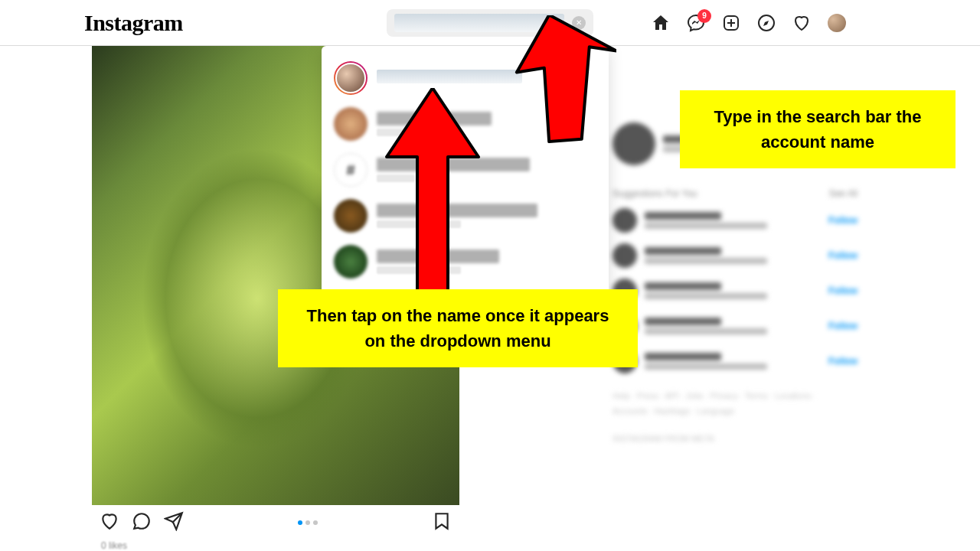 This screenshot has height=551, width=980. Describe the element at coordinates (174, 523) in the screenshot. I see `share-icon` at that location.